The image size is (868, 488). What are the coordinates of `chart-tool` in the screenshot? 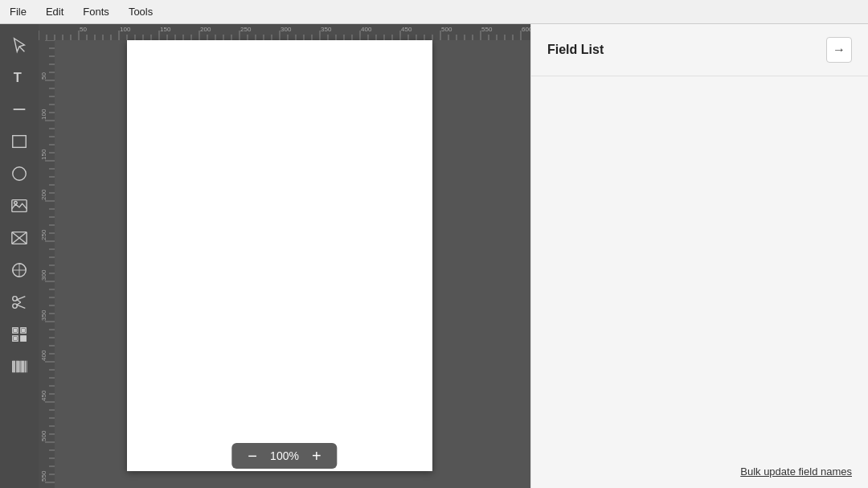 It's located at (19, 270).